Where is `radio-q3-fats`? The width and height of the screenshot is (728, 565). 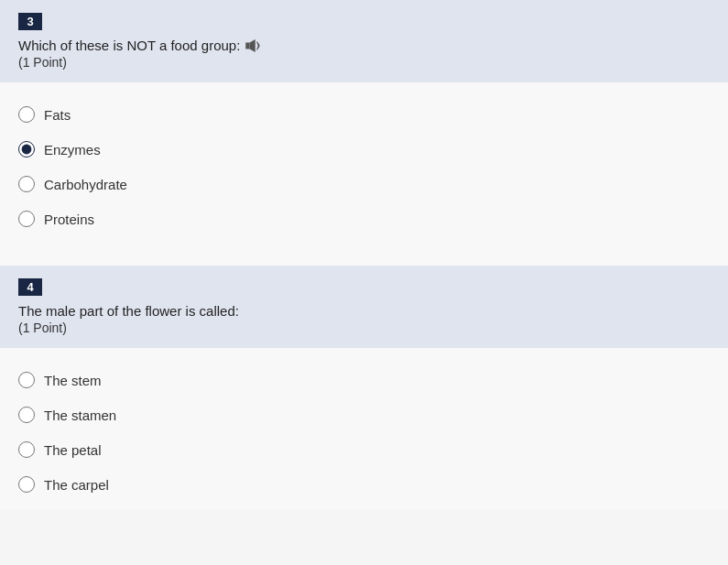 radio-q3-fats is located at coordinates (27, 114).